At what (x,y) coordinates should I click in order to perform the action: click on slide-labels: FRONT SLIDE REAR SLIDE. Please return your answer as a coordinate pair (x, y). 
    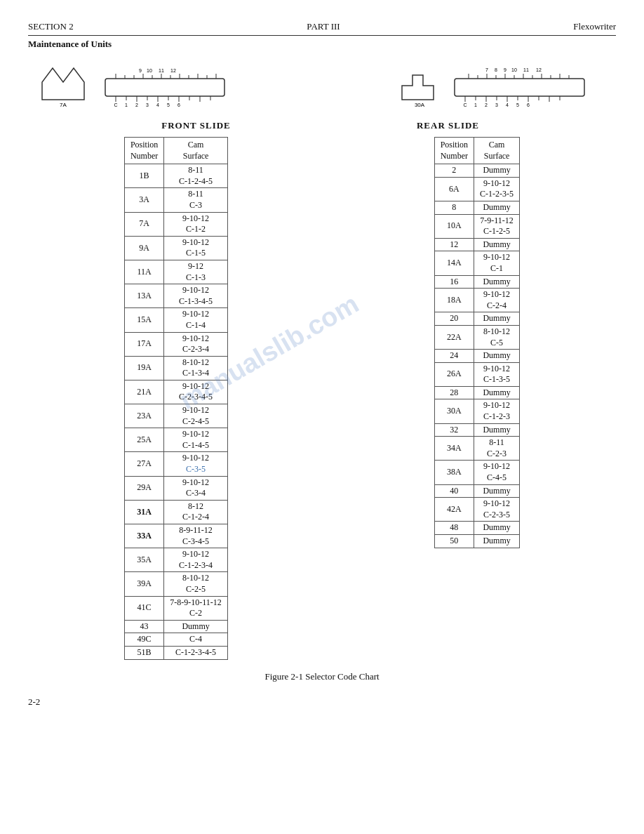
    Looking at the image, I should click on (322, 126).